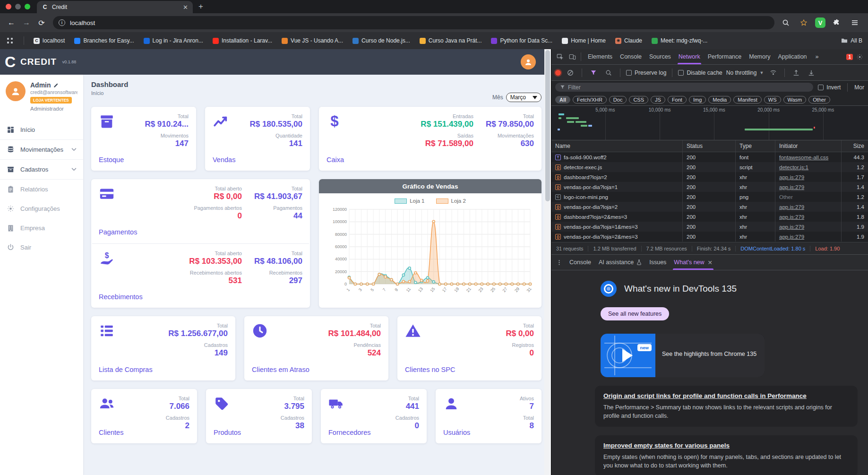 This screenshot has width=868, height=475. Describe the element at coordinates (850, 57) in the screenshot. I see `error-badge: 1` at that location.